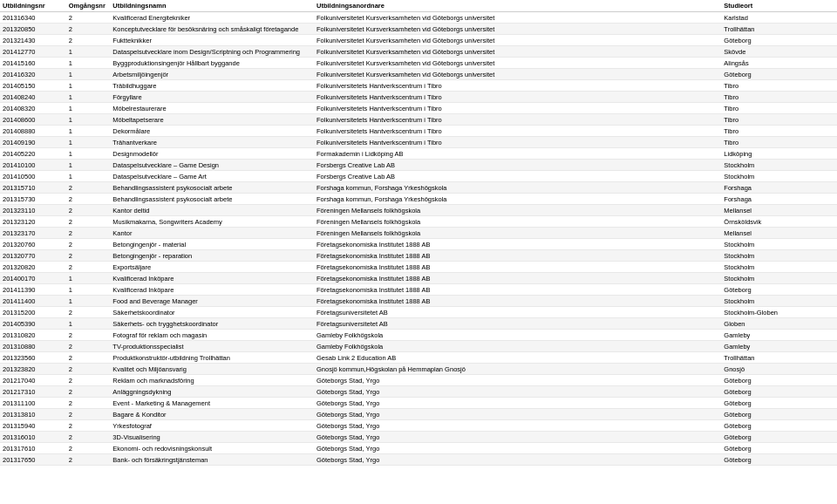  Describe the element at coordinates (418, 40) in the screenshot. I see `table-row: 2013214302FuktteknikkerFolkuniversitetet…` at that location.